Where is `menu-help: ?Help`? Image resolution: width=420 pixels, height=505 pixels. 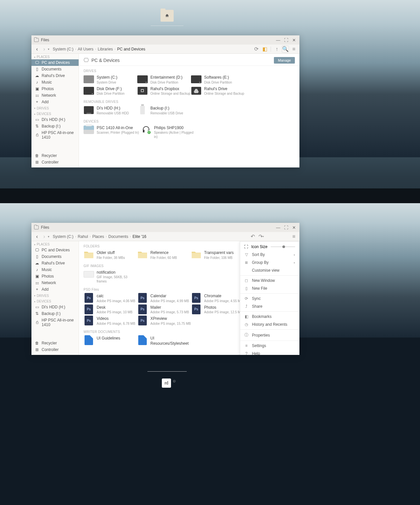 menu-help: ?Help is located at coordinates (270, 352).